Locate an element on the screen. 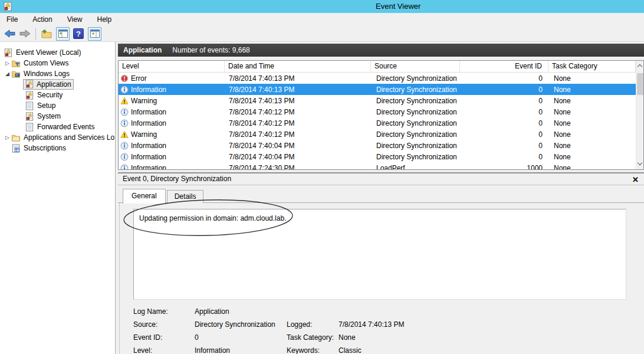  tree-item-security: Security is located at coordinates (58, 95).